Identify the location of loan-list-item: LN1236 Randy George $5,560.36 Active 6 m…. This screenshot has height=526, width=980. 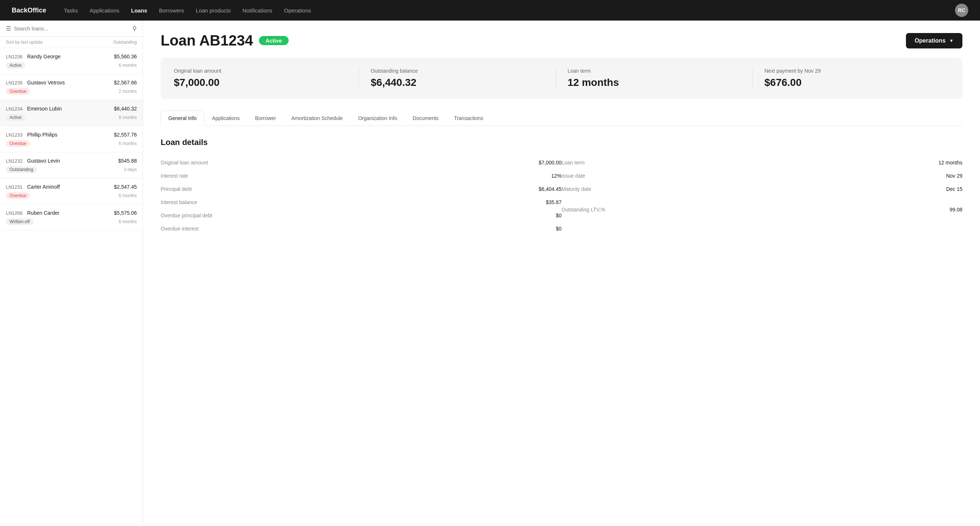
(72, 61).